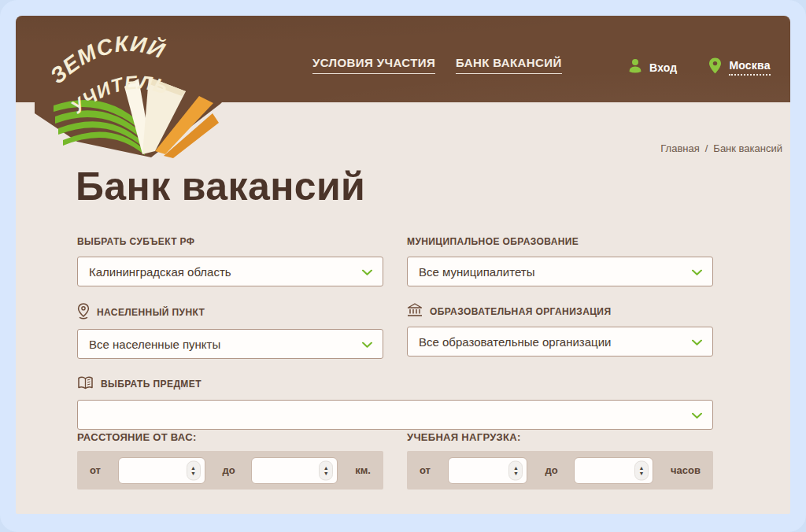 This screenshot has height=532, width=806. Describe the element at coordinates (230, 242) in the screenshot. I see `subject-rf-label-row: ВЫБРАТЬ СУБЪЕКТ РФ` at that location.